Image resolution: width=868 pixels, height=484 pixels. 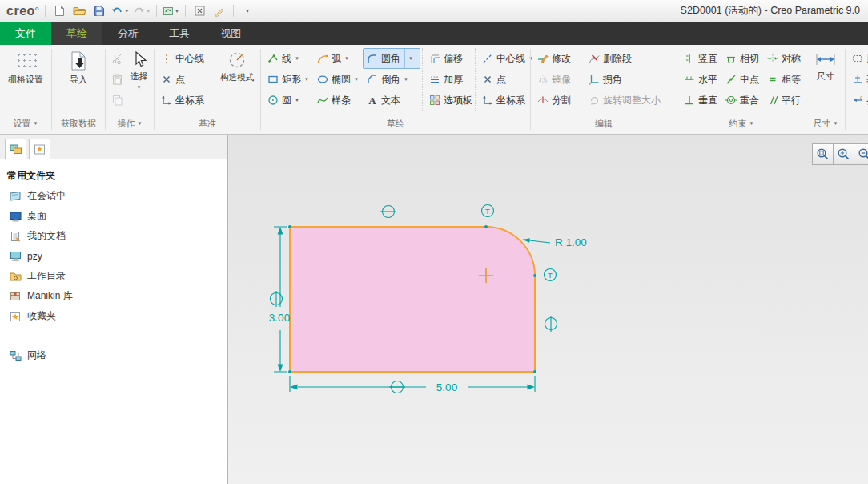 I want to click on import-button: 导入, so click(x=78, y=67).